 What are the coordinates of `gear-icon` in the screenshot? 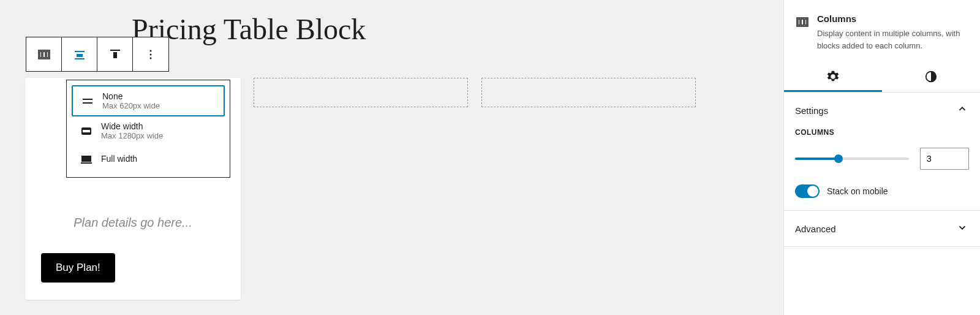 It's located at (833, 77).